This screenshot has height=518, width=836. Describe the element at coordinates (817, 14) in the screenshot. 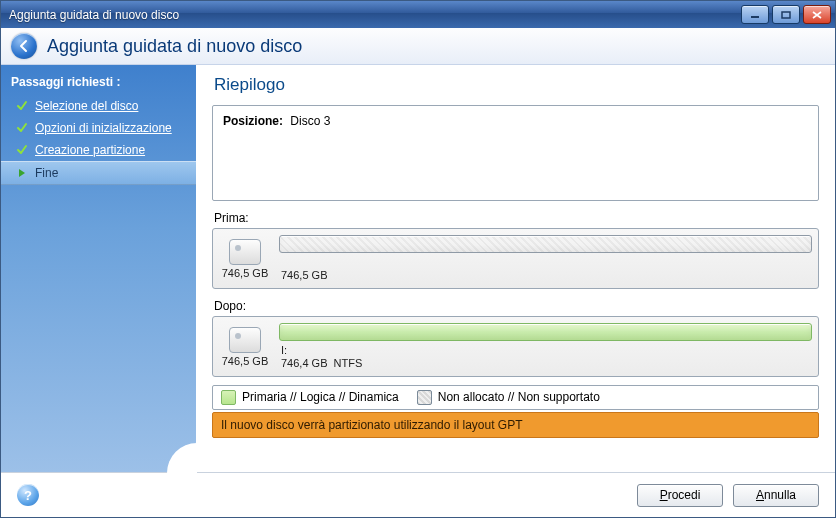

I see `close-button` at that location.